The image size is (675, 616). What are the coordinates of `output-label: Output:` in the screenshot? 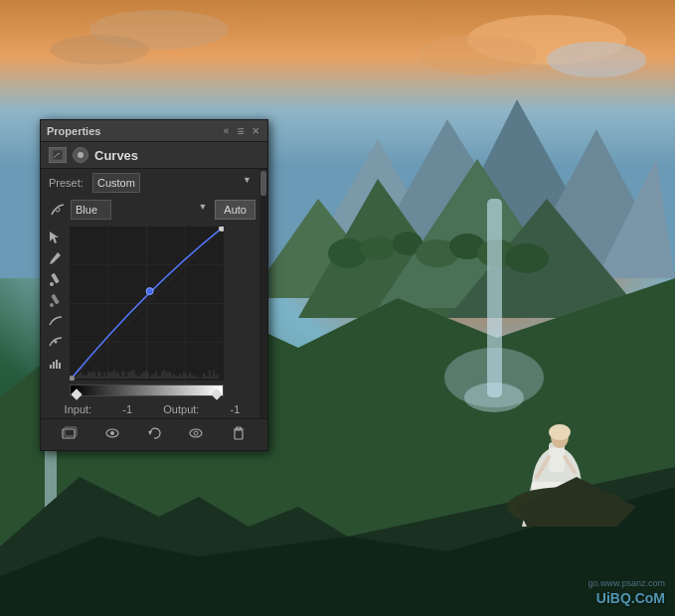 It's located at (181, 409).